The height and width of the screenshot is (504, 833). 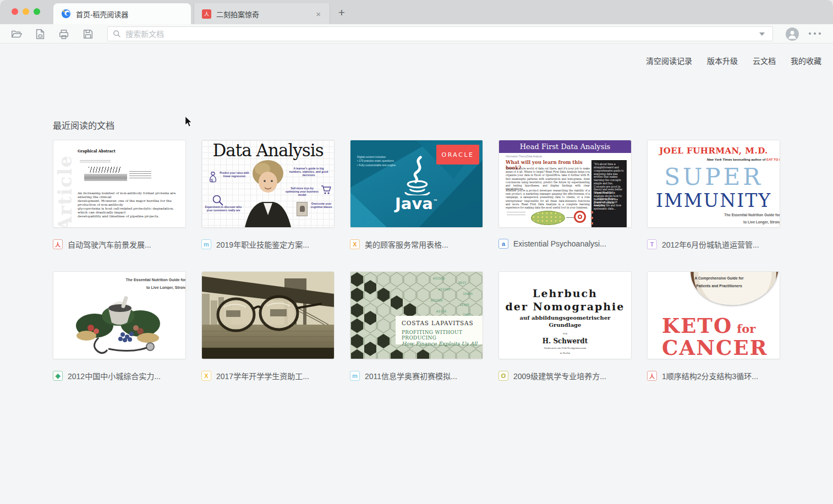 What do you see at coordinates (503, 244) in the screenshot?
I see `file-type-icon-a: a` at bounding box center [503, 244].